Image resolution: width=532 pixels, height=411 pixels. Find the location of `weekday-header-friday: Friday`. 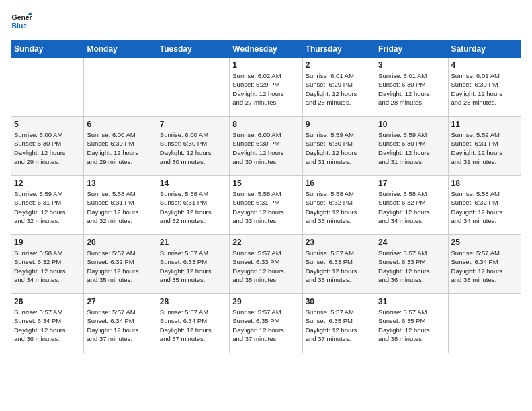

weekday-header-friday: Friday is located at coordinates (412, 50).